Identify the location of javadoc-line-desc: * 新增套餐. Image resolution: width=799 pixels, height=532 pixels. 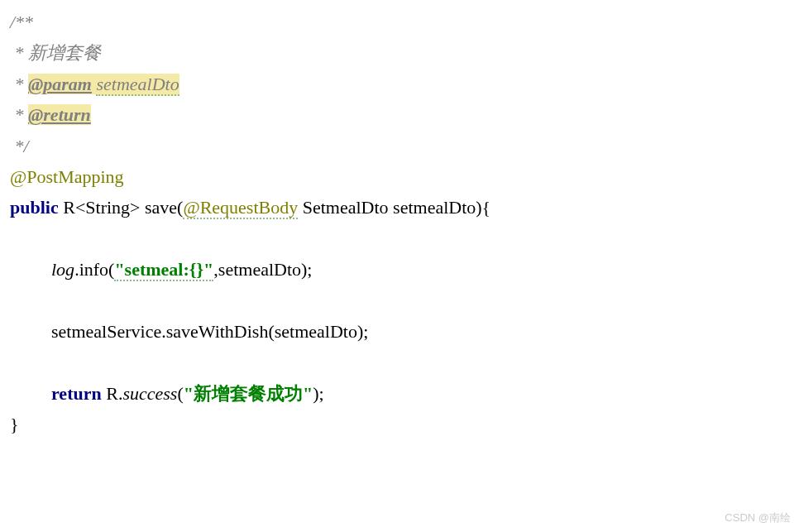
(400, 53).